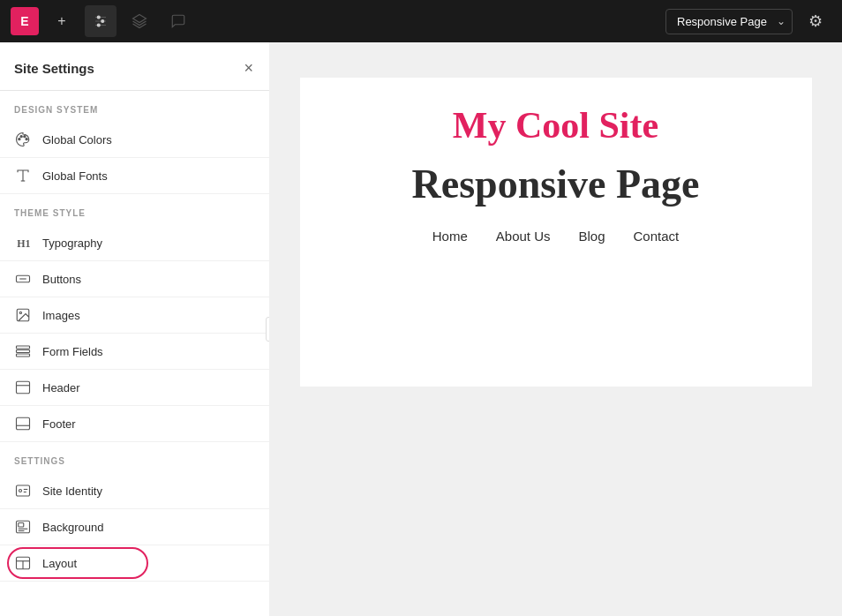 The width and height of the screenshot is (842, 616). What do you see at coordinates (23, 387) in the screenshot?
I see `header-icon` at bounding box center [23, 387].